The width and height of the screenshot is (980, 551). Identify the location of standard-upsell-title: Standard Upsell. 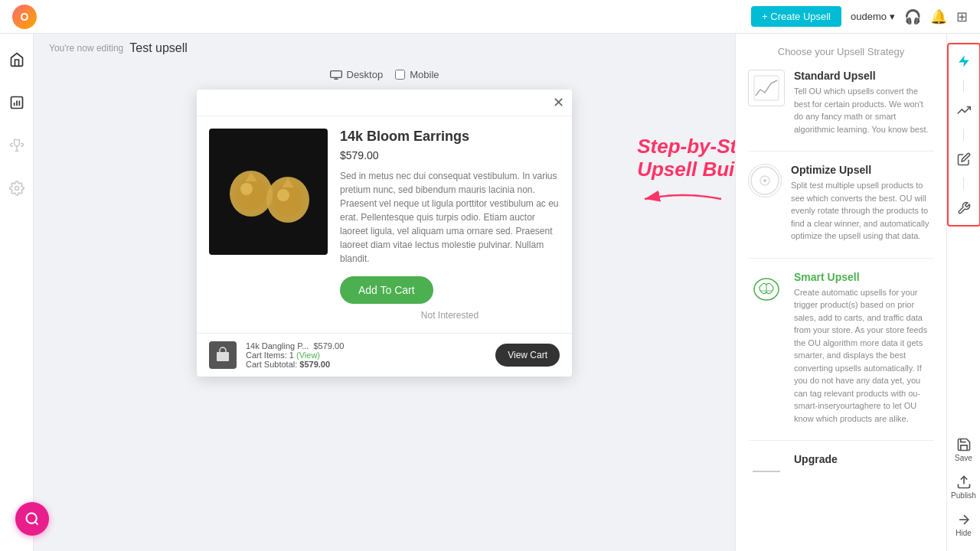
(864, 76).